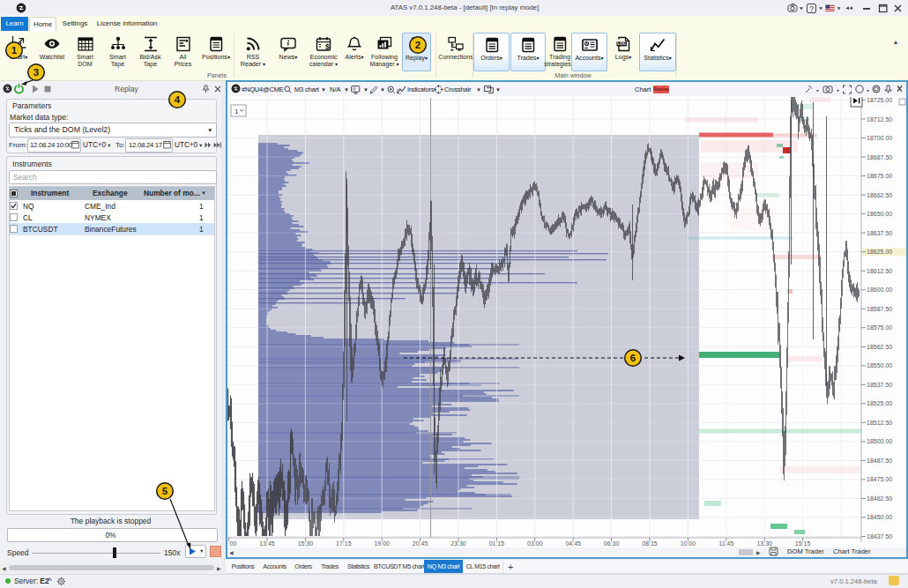  What do you see at coordinates (880, 213) in the screenshot?
I see `svg-text: 18650.00` at bounding box center [880, 213].